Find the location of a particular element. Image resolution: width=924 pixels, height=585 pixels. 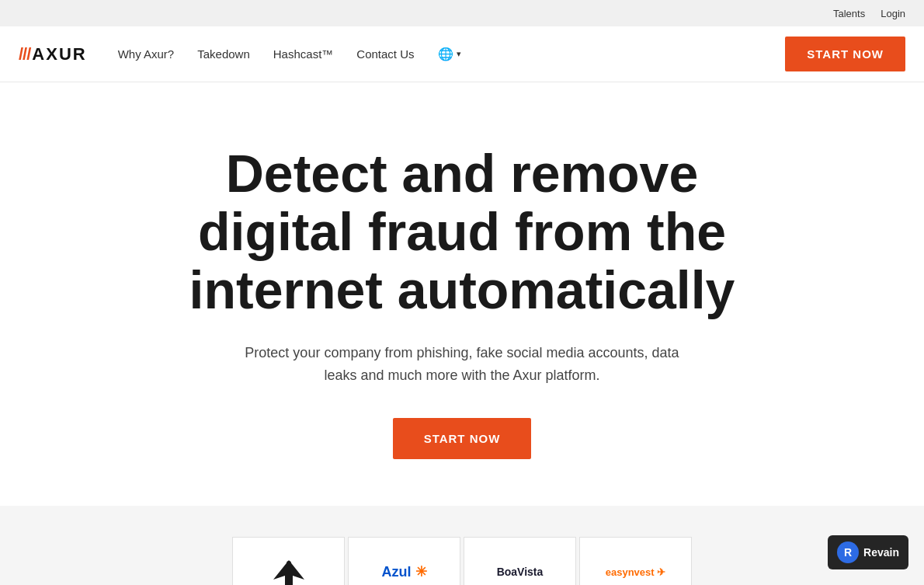

brand-1-svg is located at coordinates (289, 569).